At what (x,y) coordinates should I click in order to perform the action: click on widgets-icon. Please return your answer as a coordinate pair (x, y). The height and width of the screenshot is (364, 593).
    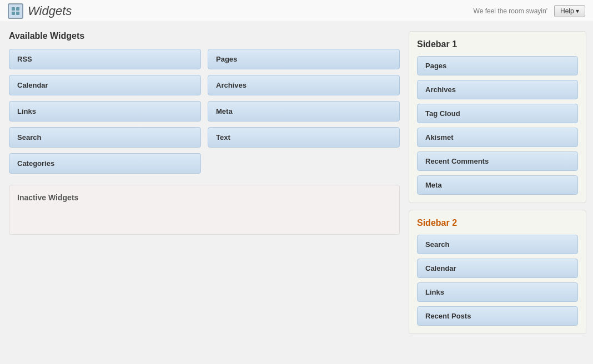
    Looking at the image, I should click on (16, 11).